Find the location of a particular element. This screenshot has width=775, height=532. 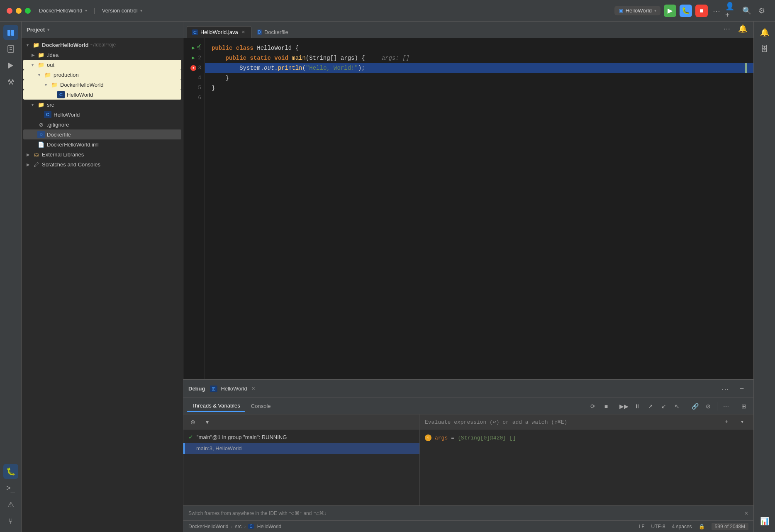

tab-threads-variables: Threads & Variables is located at coordinates (216, 406).